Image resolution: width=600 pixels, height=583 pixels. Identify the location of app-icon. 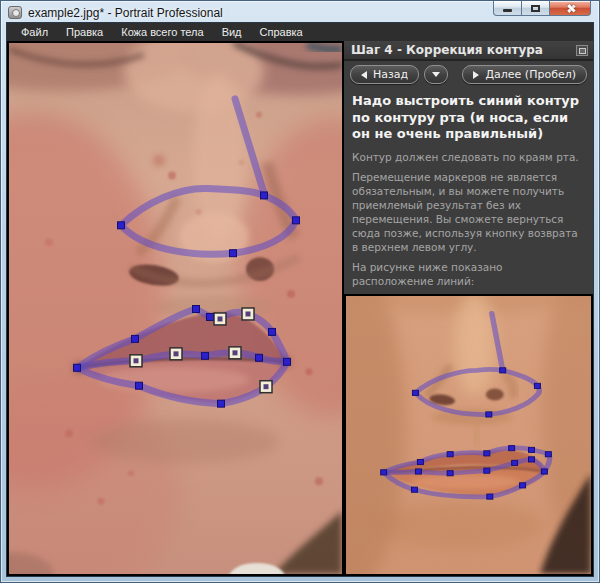
(15, 12).